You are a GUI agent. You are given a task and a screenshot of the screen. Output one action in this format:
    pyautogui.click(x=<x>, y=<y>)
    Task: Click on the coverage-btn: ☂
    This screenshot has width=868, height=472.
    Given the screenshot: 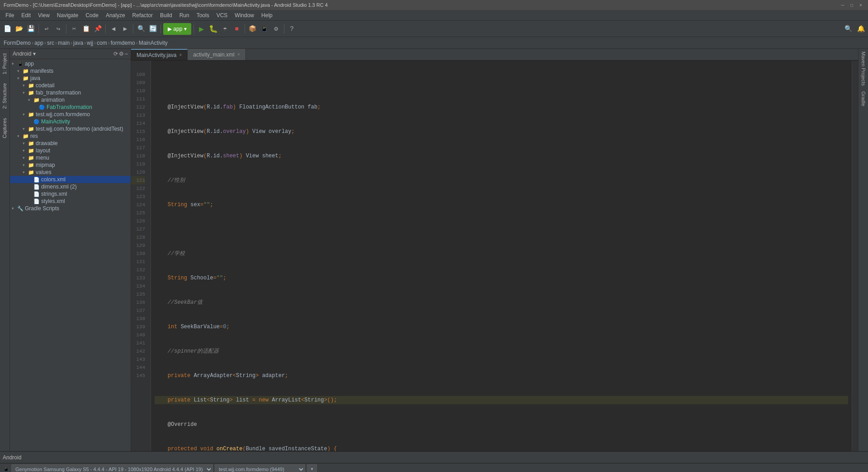 What is the action you would take?
    pyautogui.click(x=225, y=29)
    